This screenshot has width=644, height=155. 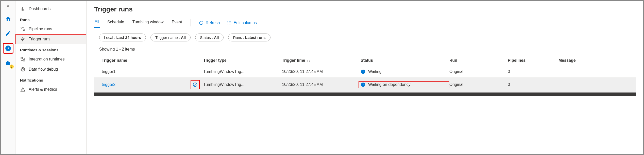 I want to click on sidebar-integration-runtimes: Integration runtimes, so click(x=51, y=59).